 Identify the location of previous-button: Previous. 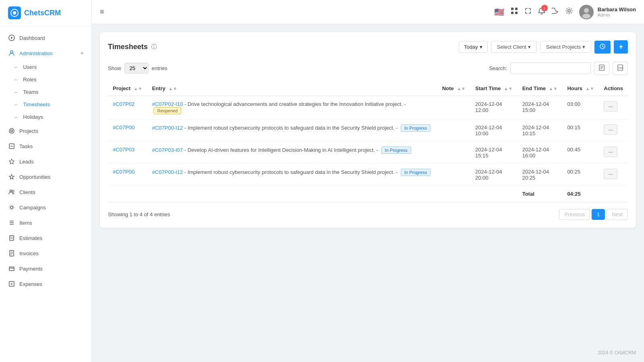
(574, 214).